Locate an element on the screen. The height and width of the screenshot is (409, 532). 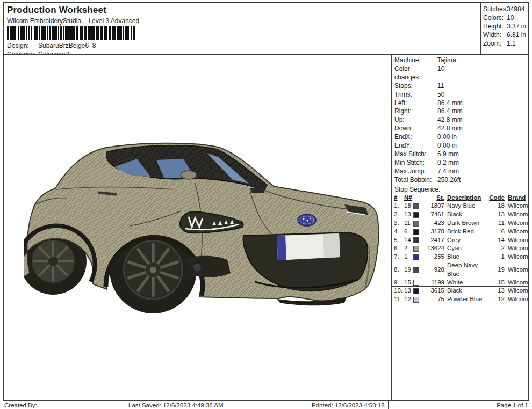
machine-info-list: Machine: Tajima Color changes: 10 Stops:… is located at coordinates (460, 120).